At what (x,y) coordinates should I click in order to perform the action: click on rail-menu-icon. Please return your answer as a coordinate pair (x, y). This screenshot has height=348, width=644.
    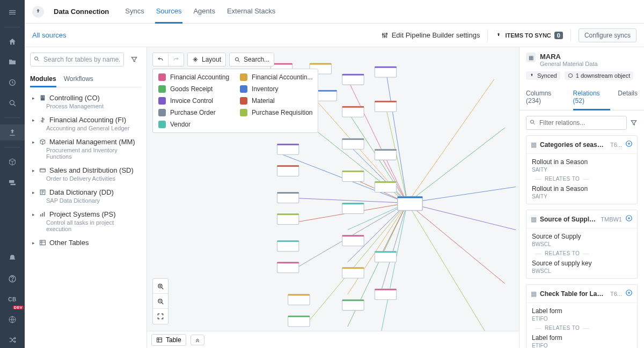
    Looking at the image, I should click on (12, 12).